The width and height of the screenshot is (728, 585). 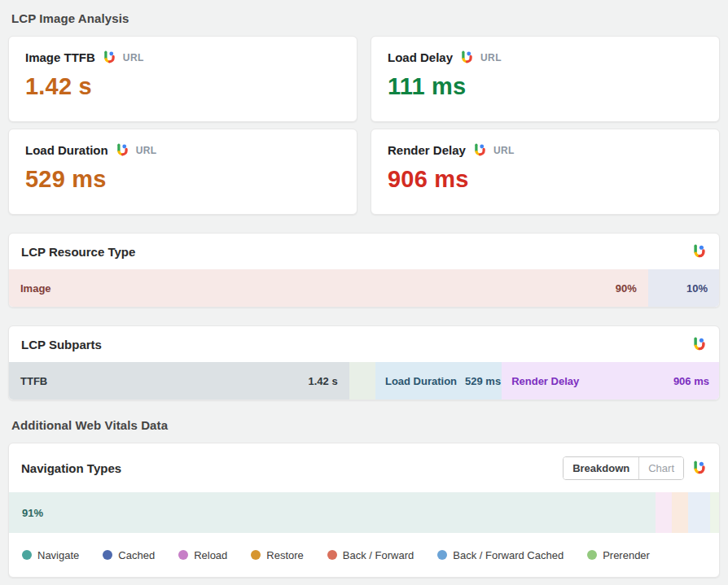 I want to click on card-title: LCP Subparts, so click(x=62, y=345).